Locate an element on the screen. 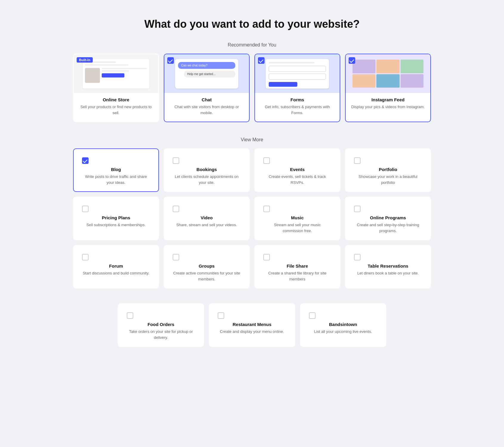 Image resolution: width=504 pixels, height=447 pixels. card-forum: Forum Start discussions and build commun… is located at coordinates (116, 267).